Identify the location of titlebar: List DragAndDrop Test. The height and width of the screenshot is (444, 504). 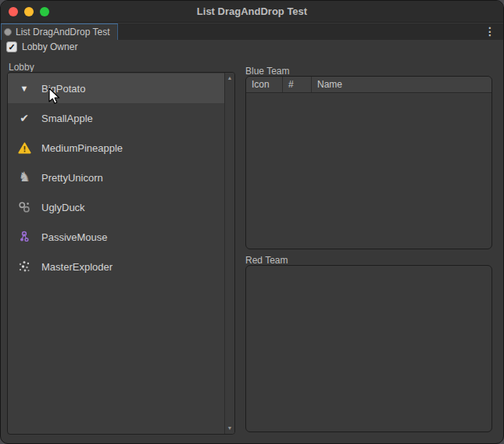
(252, 12).